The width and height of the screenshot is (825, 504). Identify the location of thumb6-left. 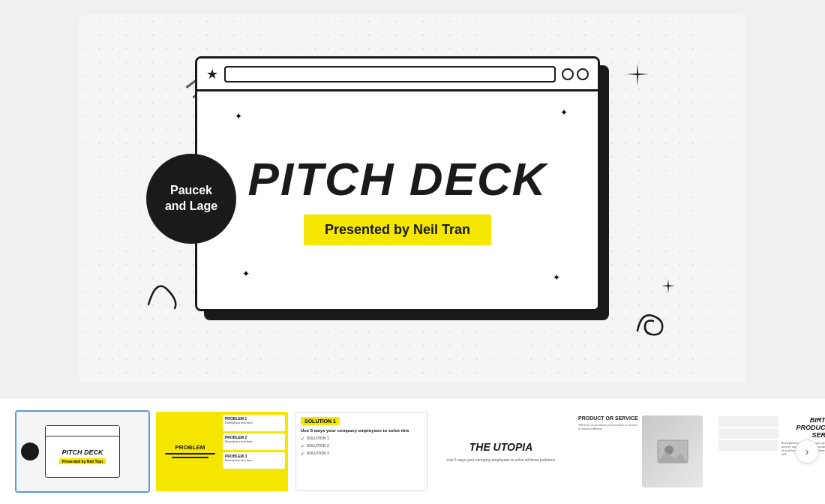
(748, 452).